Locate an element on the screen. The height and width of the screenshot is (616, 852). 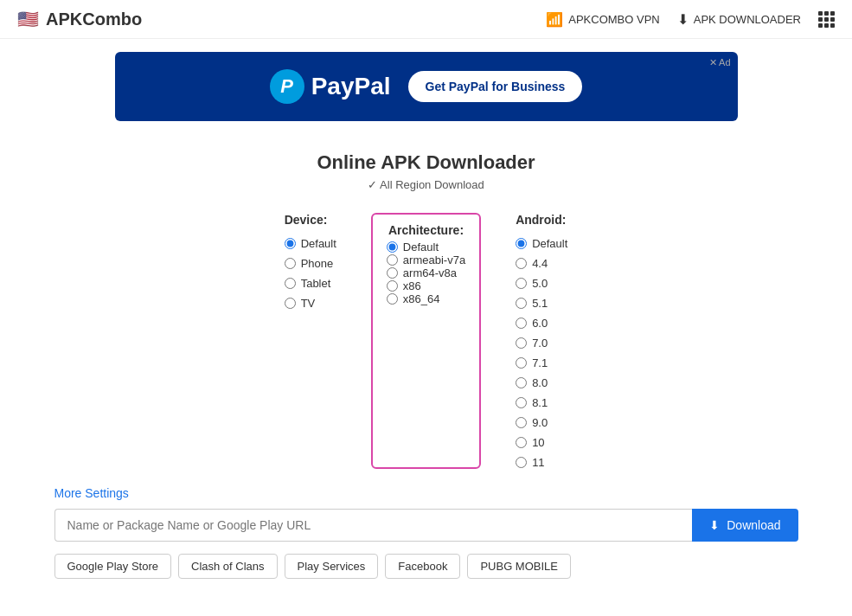
page-subtitle: ✓ All Region Download is located at coordinates (426, 185).